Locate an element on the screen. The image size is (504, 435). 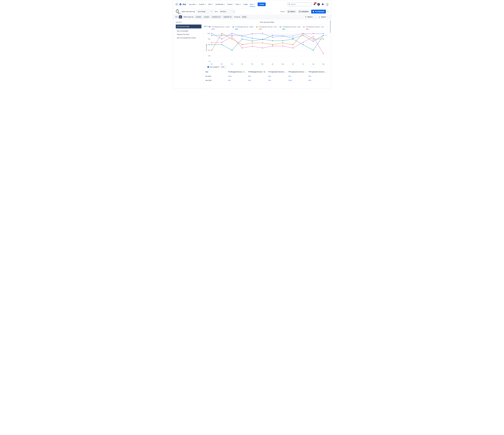
svg-text: 40% is located at coordinates (209, 50).